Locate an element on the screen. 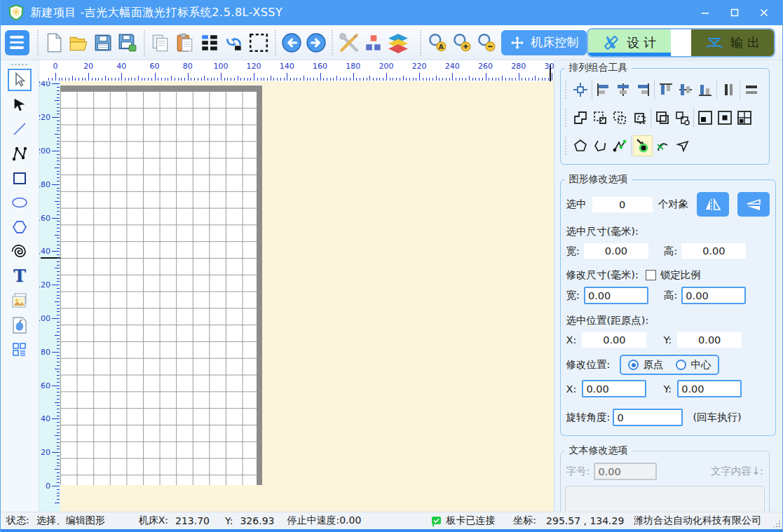 The image size is (783, 532). font-size-input is located at coordinates (625, 471).